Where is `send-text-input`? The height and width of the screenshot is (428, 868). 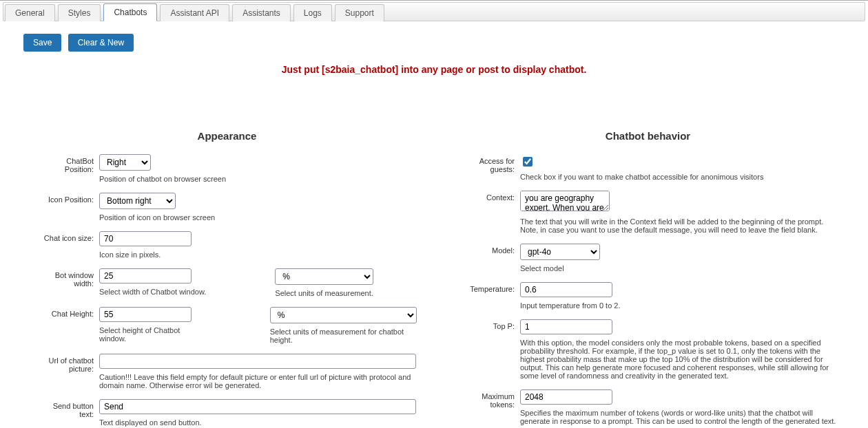 send-text-input is located at coordinates (258, 407).